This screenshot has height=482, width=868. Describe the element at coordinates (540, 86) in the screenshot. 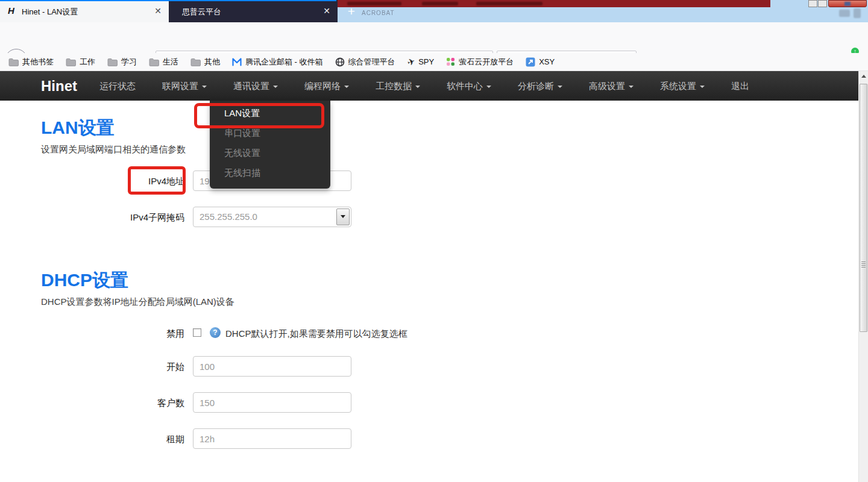

I see `nav-item-analysis-diagnosis: 分析诊断` at that location.